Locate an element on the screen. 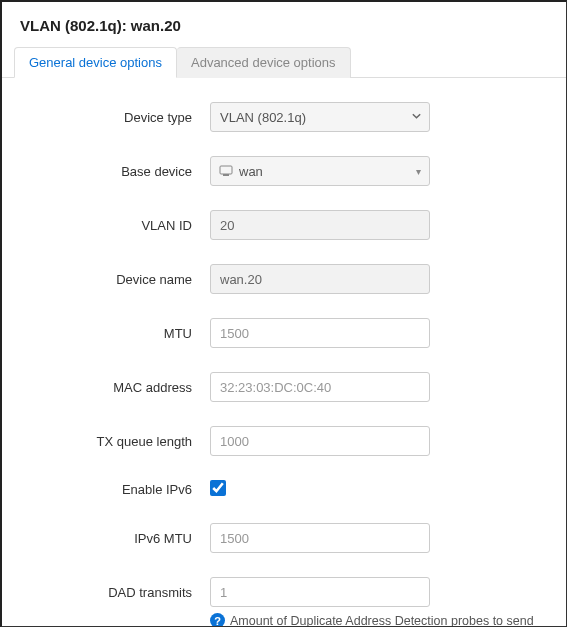  tabs-container: General device options Advanced device o… is located at coordinates (284, 62).